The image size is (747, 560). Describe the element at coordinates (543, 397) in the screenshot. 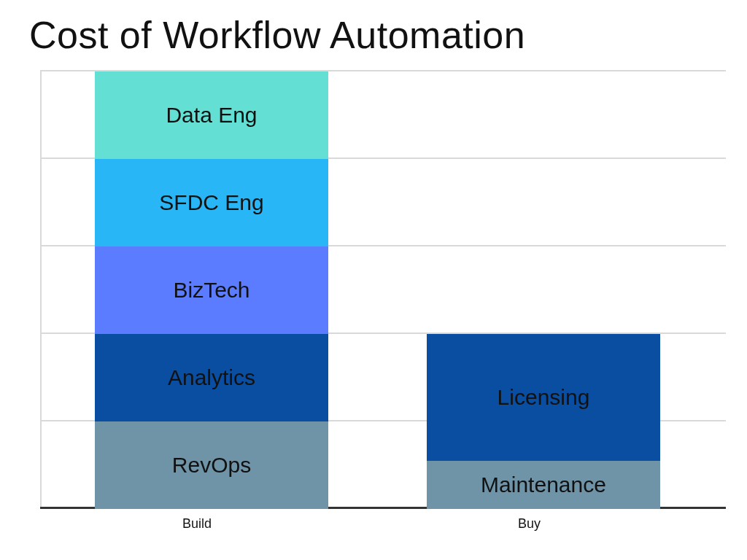

I see `segment-licensing: Licensing` at that location.